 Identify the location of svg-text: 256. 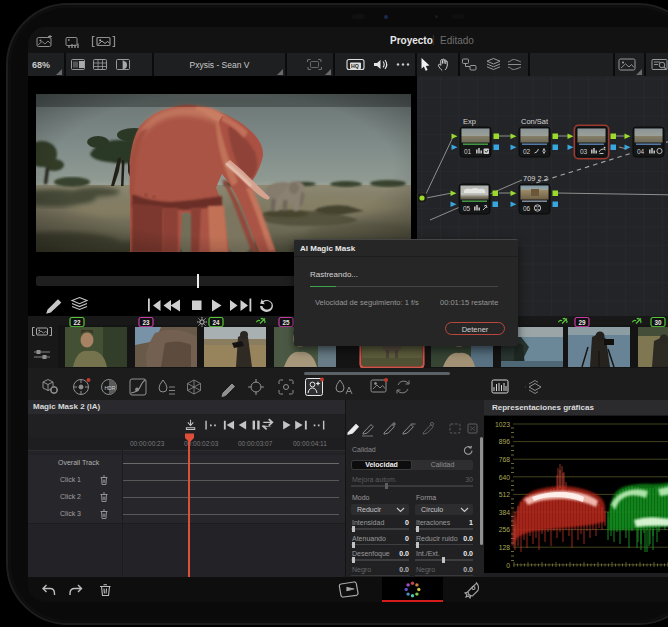
(505, 530).